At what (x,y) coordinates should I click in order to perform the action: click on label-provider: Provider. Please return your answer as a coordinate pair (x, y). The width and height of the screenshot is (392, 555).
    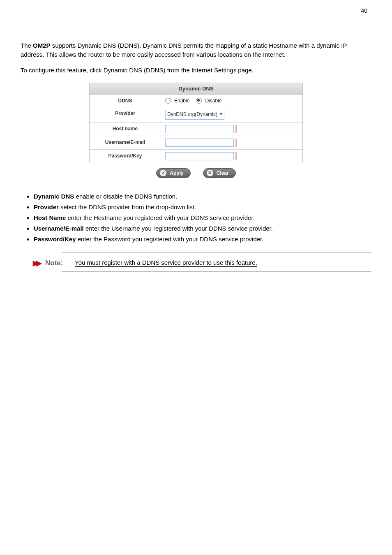
    Looking at the image, I should click on (125, 115).